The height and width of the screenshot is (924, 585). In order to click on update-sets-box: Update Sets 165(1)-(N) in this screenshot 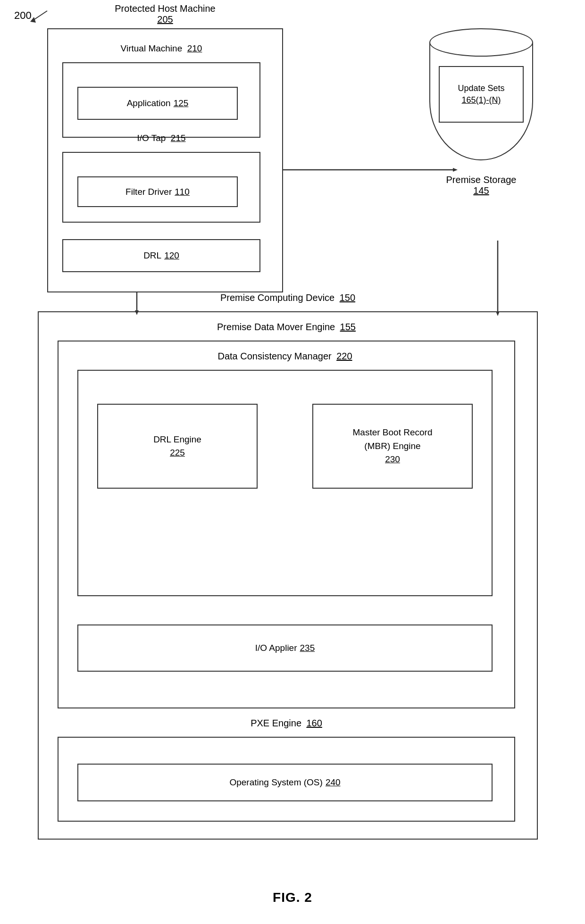, I will do `click(481, 94)`.